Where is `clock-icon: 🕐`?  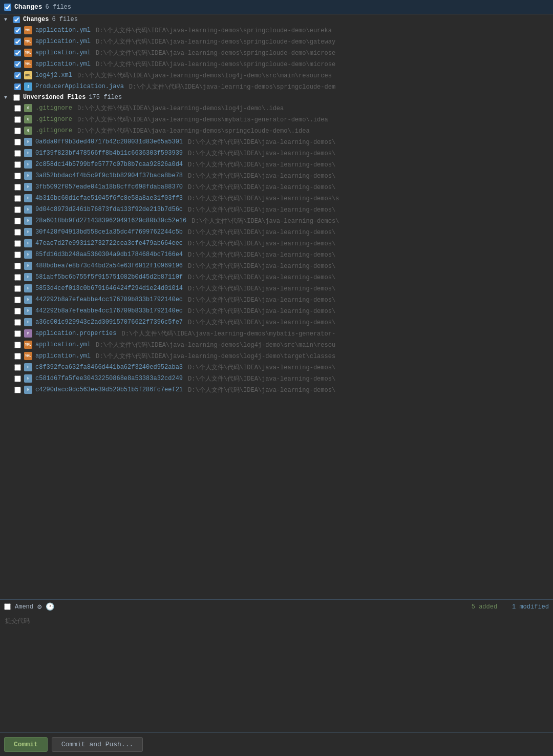
clock-icon: 🕐 is located at coordinates (50, 606).